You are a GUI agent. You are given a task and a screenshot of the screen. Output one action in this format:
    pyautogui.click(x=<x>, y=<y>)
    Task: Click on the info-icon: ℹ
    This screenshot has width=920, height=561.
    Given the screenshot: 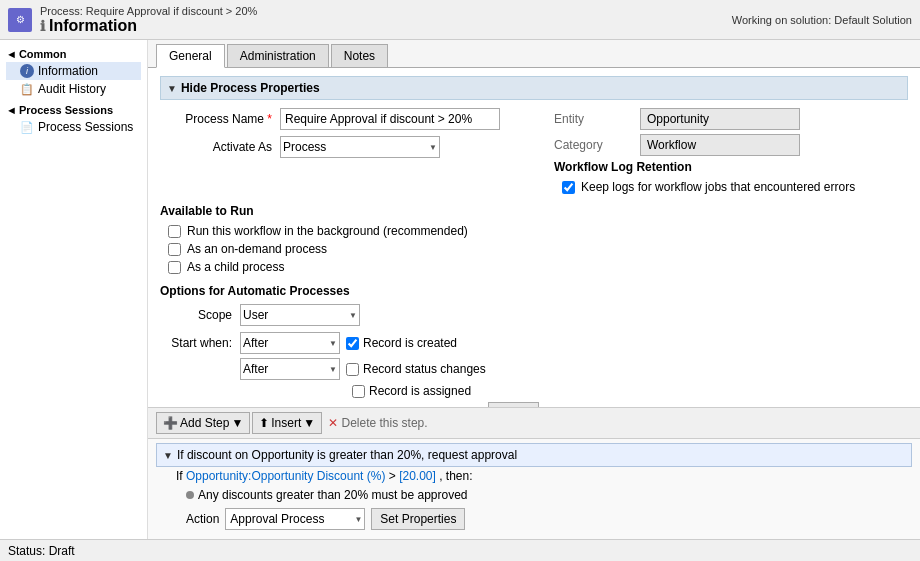 What is the action you would take?
    pyautogui.click(x=42, y=26)
    